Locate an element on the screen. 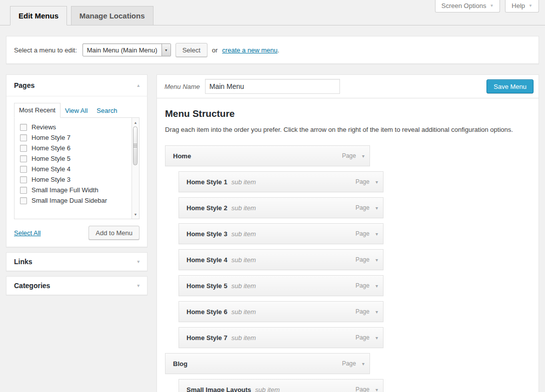  menu-item-title: Home Style 4 is located at coordinates (207, 260).